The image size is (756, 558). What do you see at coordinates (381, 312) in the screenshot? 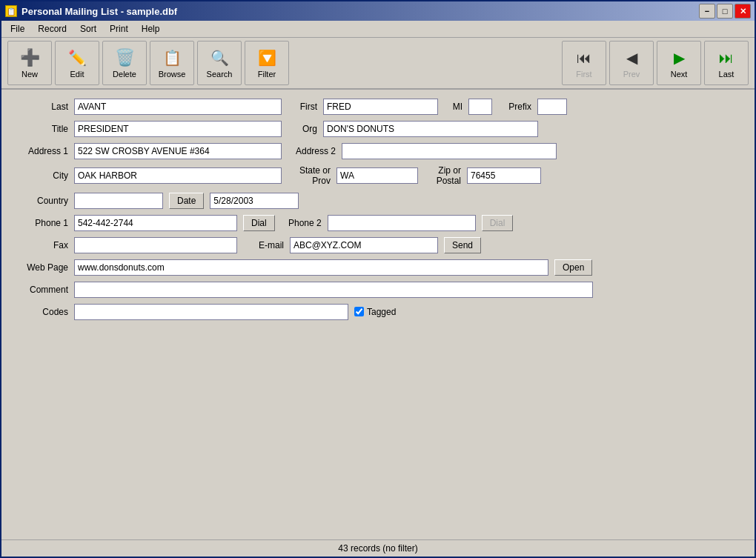
I see `tagged-label: Tagged` at bounding box center [381, 312].